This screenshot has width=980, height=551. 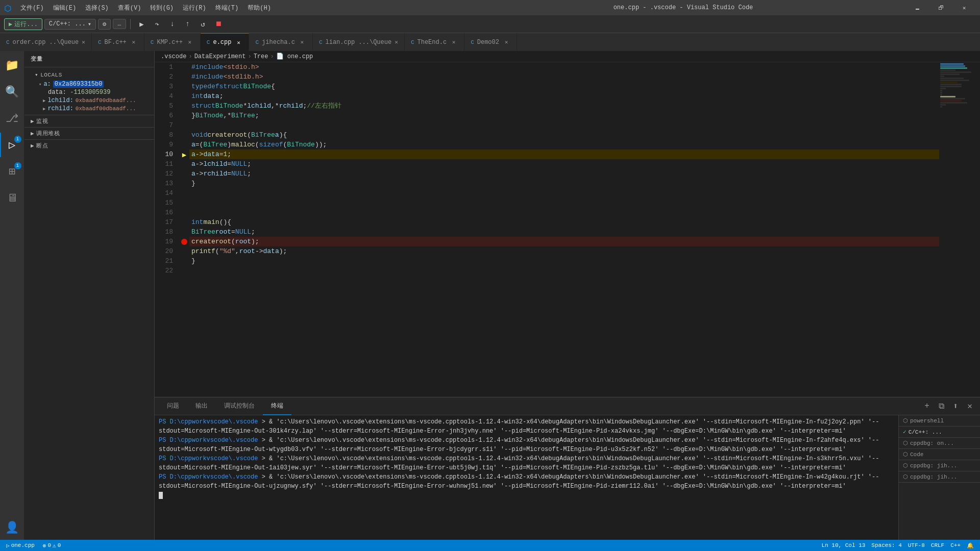 What do you see at coordinates (162, 8) in the screenshot?
I see `menu-goto: 转到(G)` at bounding box center [162, 8].